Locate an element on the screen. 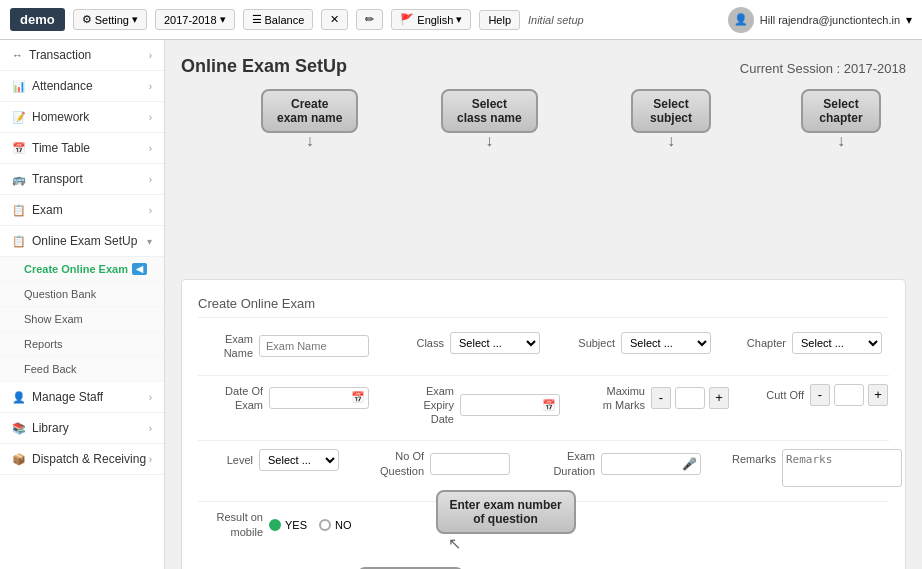  tooltip-subject-text: Selectsubject is located at coordinates (671, 111).